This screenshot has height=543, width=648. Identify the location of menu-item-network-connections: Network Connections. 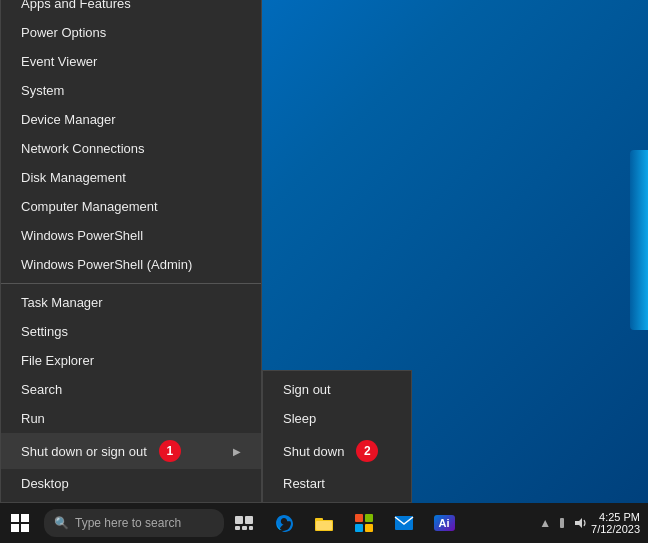
(131, 148).